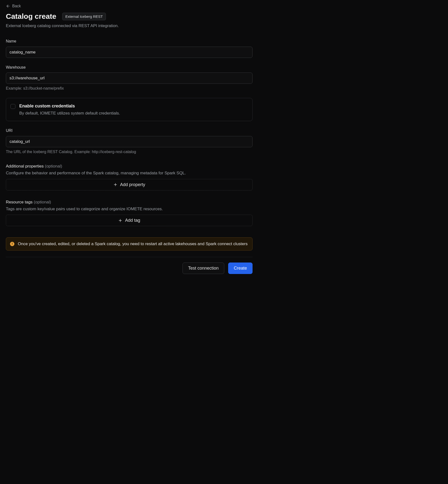 The height and width of the screenshot is (484, 448). What do you see at coordinates (19, 202) in the screenshot?
I see `tags-label-text: Resource tags` at bounding box center [19, 202].